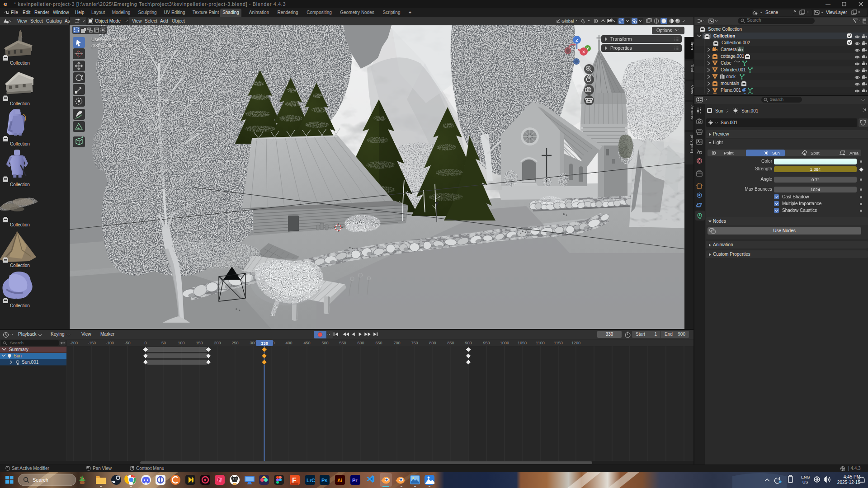 The height and width of the screenshot is (488, 868). I want to click on svg-text: Item, so click(692, 46).